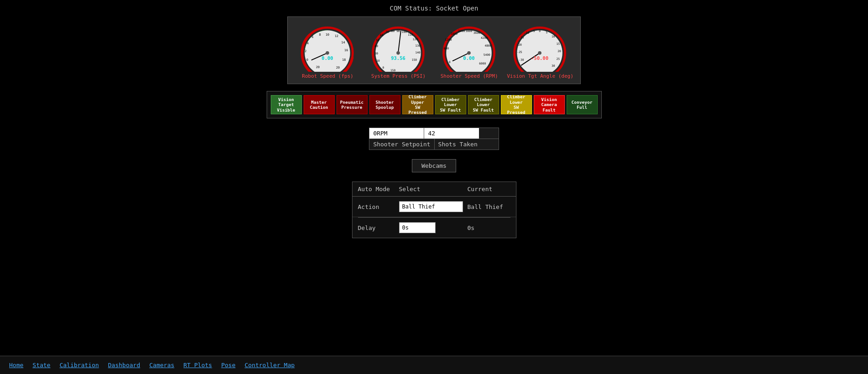 The width and height of the screenshot is (868, 374). What do you see at coordinates (454, 34) in the screenshot?
I see `svg-text: 1800` at bounding box center [454, 34].